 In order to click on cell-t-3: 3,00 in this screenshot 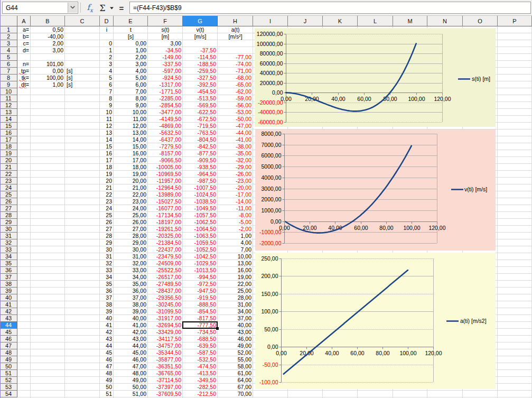, I will do `click(131, 64)`.